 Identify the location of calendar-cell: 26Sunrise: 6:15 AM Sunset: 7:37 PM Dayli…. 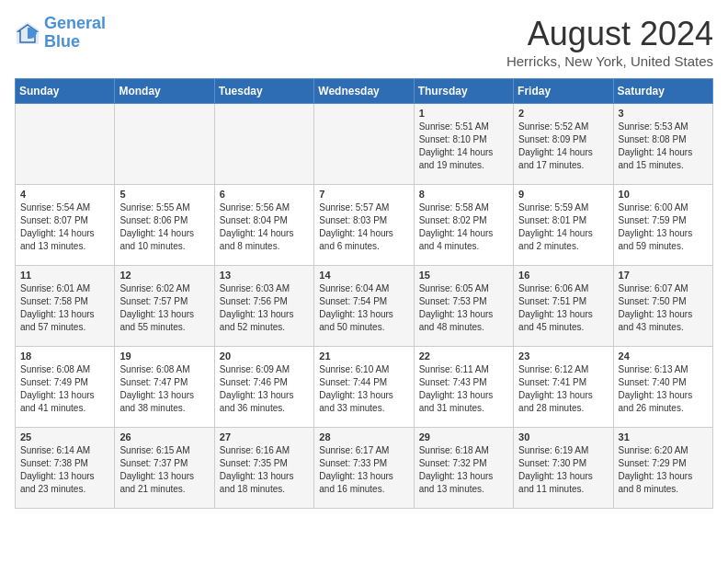
(165, 468).